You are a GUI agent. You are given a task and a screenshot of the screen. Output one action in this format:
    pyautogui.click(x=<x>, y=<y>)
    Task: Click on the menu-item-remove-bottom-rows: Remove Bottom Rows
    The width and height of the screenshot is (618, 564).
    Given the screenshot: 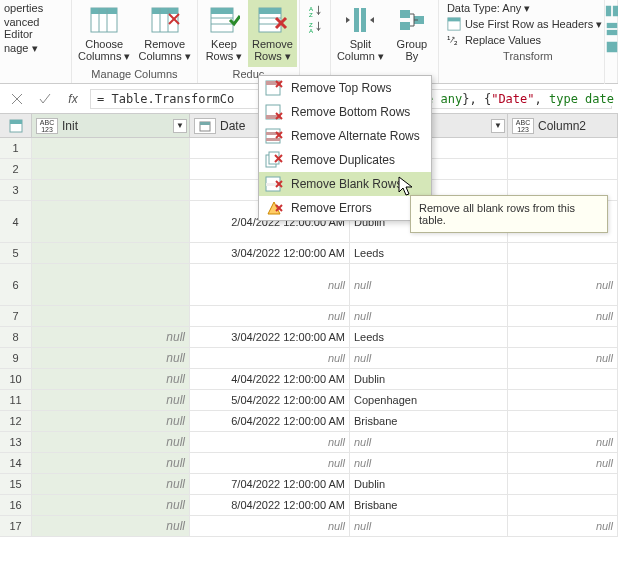 What is the action you would take?
    pyautogui.click(x=345, y=112)
    